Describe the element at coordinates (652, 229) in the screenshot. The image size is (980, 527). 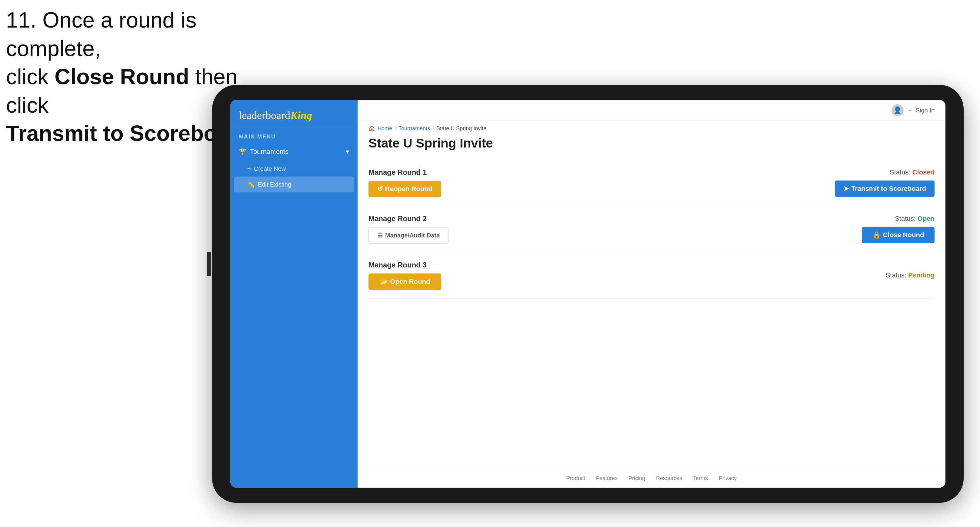
I see `round-2-section: Manage Round 2 ☰ Manage/Audit Data Statu…` at that location.